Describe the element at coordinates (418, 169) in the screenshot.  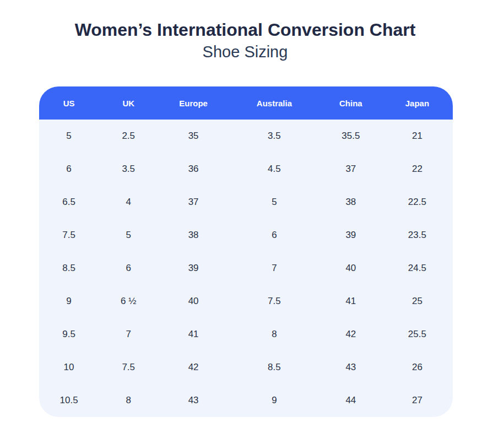
I see `table-cell: 22` at that location.